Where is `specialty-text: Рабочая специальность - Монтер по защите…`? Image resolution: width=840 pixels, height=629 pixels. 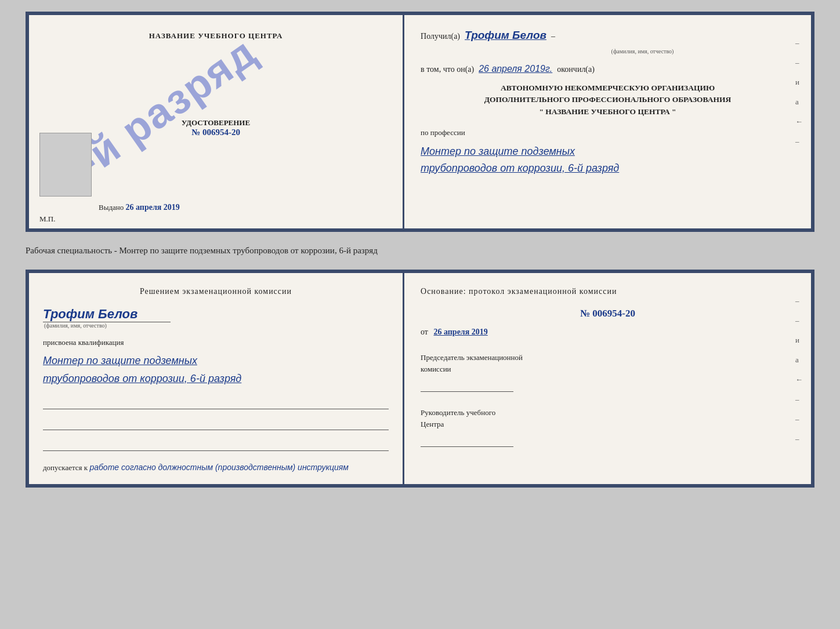 specialty-text: Рабочая специальность - Монтер по защите… is located at coordinates (420, 250).